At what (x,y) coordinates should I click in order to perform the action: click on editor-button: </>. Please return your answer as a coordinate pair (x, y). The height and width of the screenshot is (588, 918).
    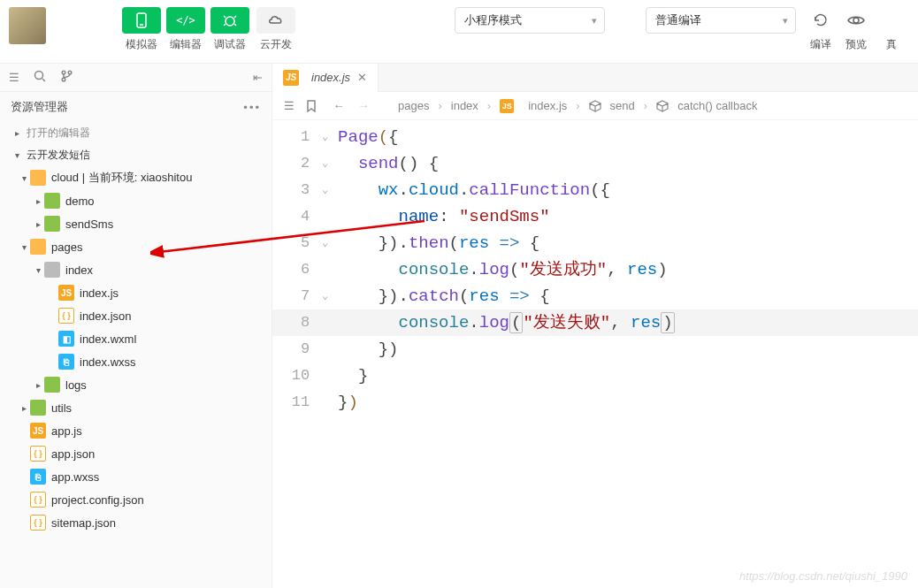
    Looking at the image, I should click on (186, 20).